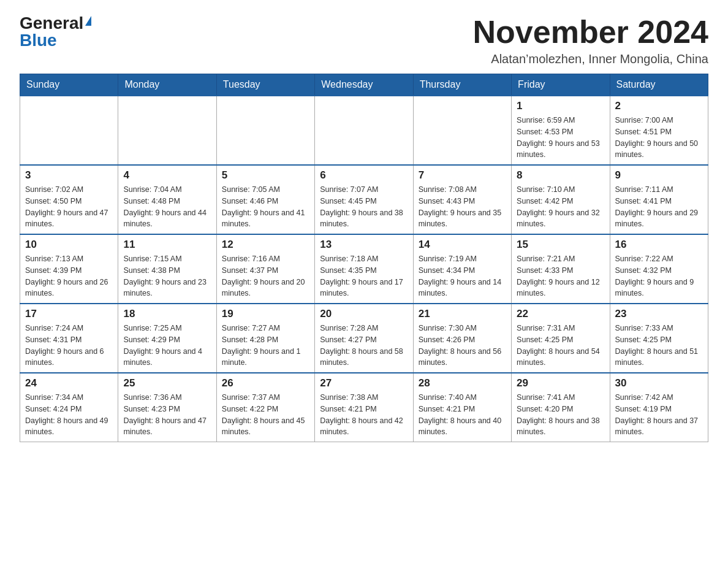 Image resolution: width=728 pixels, height=563 pixels. What do you see at coordinates (560, 415) in the screenshot?
I see `day-info: Sunrise: 7:41 AM Sunset: 4:20 PM Dayligh…` at bounding box center [560, 415].